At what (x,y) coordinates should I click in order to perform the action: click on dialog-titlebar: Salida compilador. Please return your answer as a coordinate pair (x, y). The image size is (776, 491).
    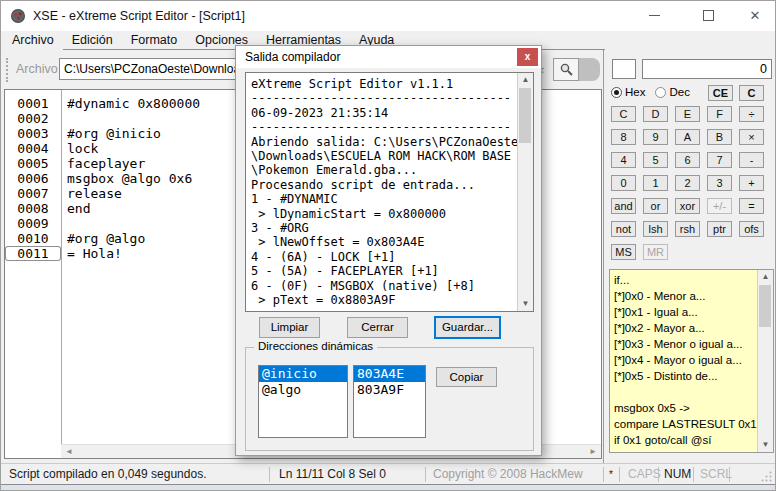
    Looking at the image, I should click on (388, 57).